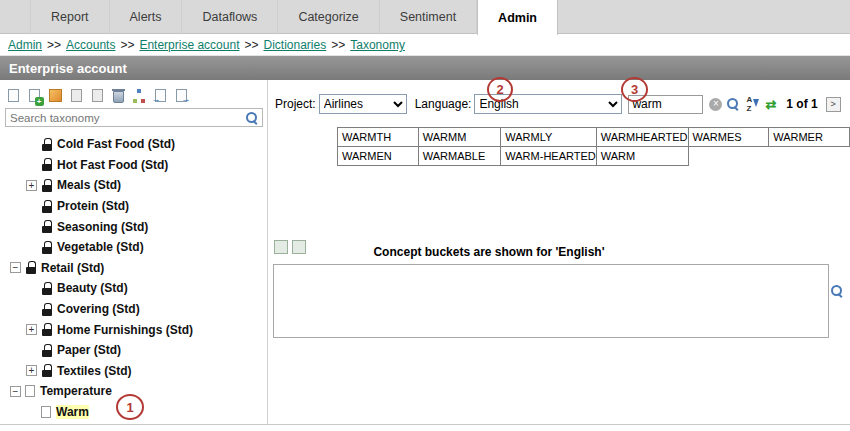 The image size is (850, 431). Describe the element at coordinates (428, 17) in the screenshot. I see `tab-sentiment: Sentiment` at that location.